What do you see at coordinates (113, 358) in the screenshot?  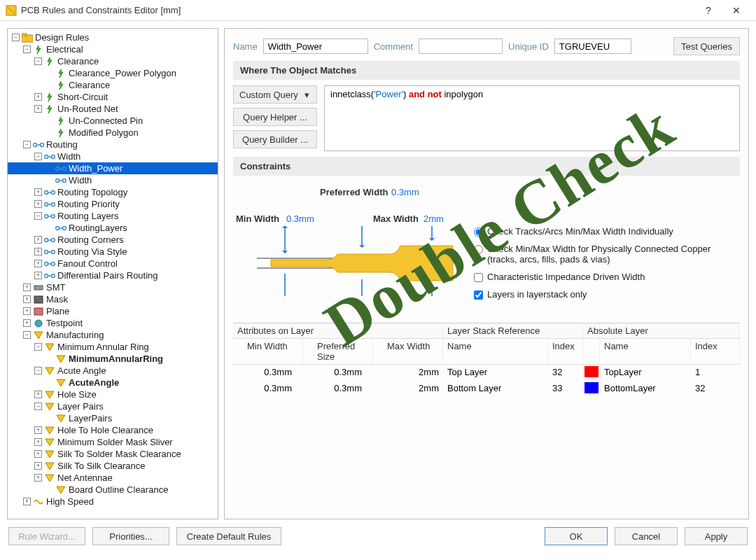 I see `tree-item: MinimumAnnularRing` at bounding box center [113, 358].